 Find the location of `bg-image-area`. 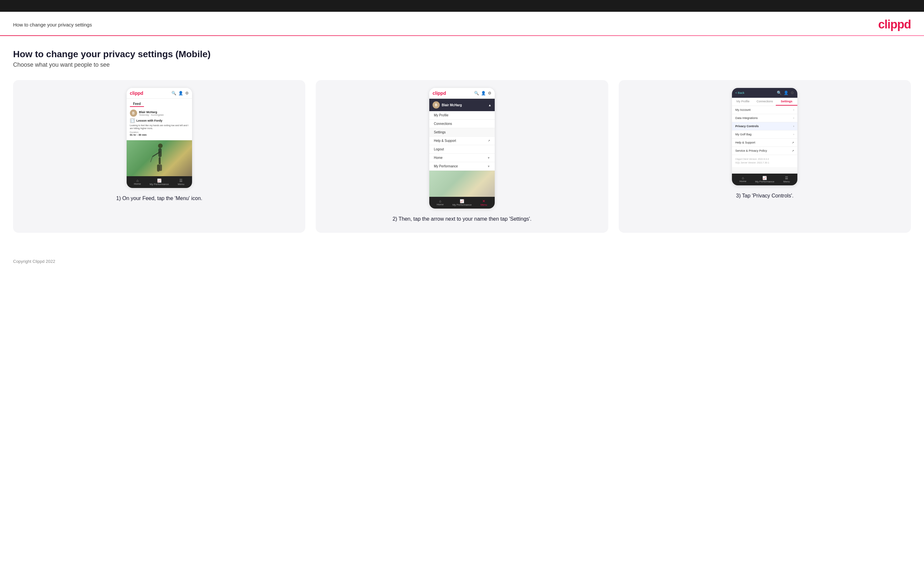

bg-image-area is located at coordinates (462, 184).